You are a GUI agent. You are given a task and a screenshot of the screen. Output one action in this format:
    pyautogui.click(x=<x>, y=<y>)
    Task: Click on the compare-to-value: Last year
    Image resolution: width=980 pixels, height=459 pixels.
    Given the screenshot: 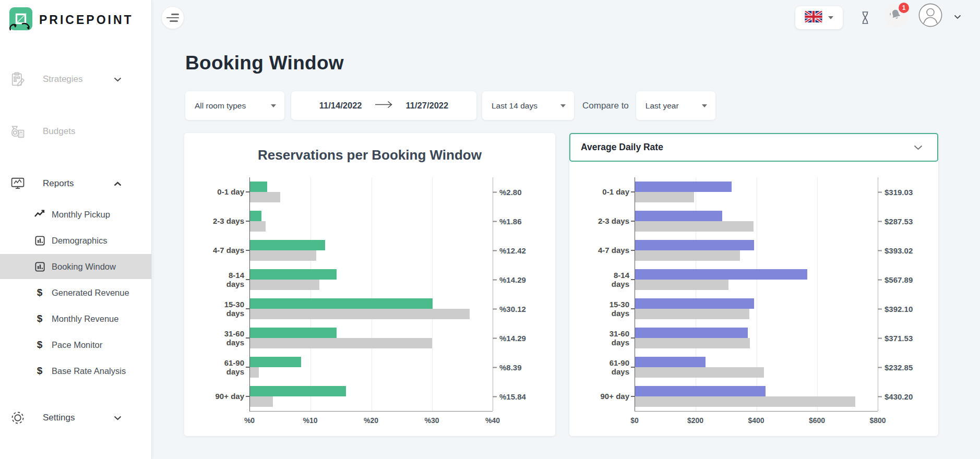 What is the action you would take?
    pyautogui.click(x=662, y=106)
    